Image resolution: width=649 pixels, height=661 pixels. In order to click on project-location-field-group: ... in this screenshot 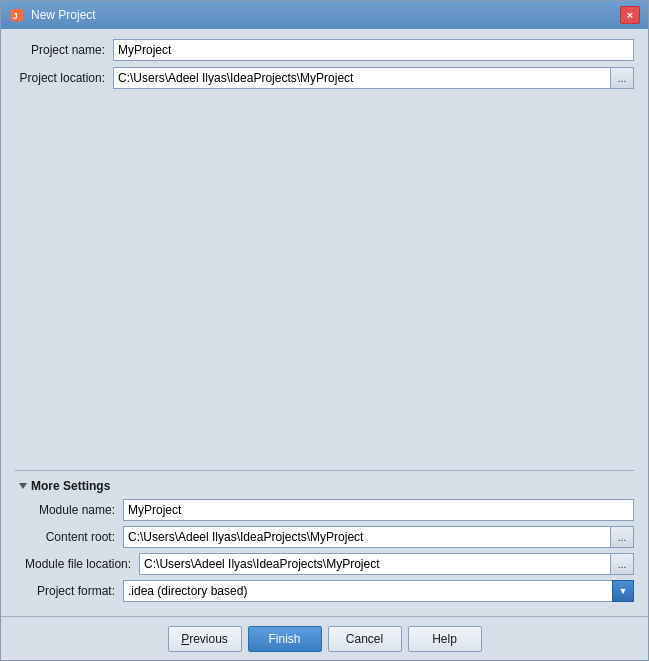, I will do `click(374, 78)`.